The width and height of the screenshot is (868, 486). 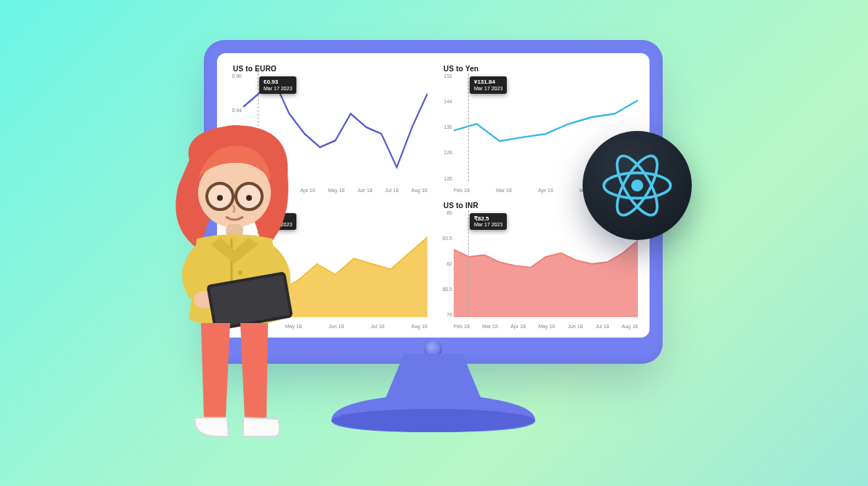 I want to click on y-tick: 136, so click(x=448, y=127).